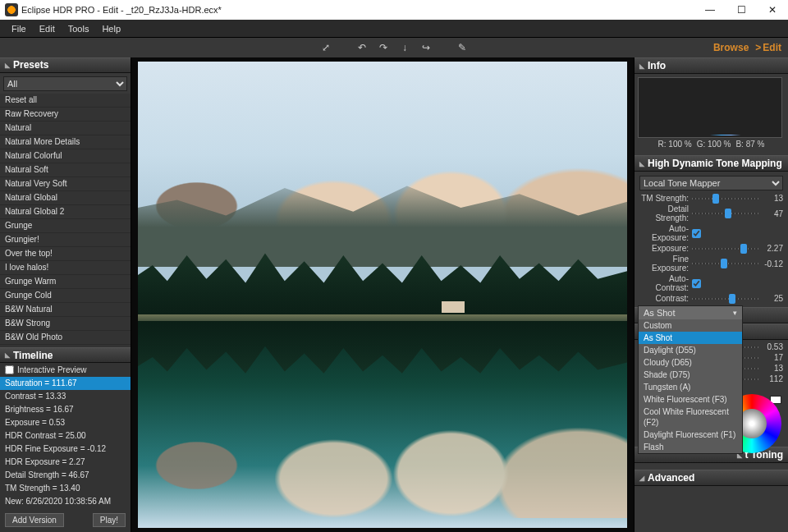 The image size is (788, 532). I want to click on auto-exposure-row: Auto-Exposure:, so click(711, 233).